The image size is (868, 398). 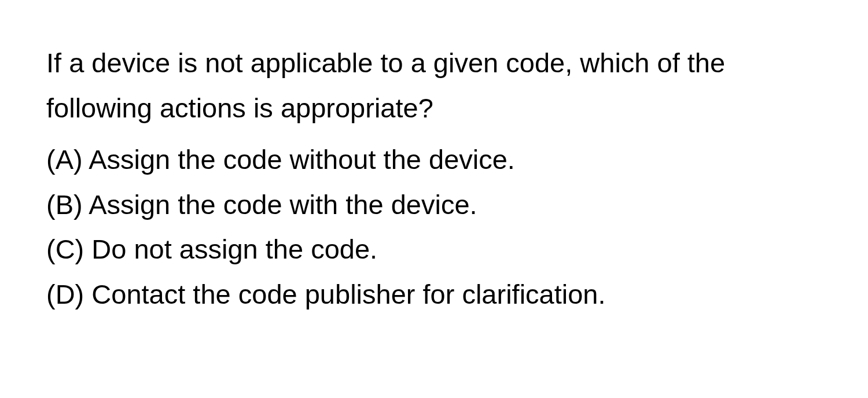 I want to click on option-label: (A), so click(x=65, y=160).